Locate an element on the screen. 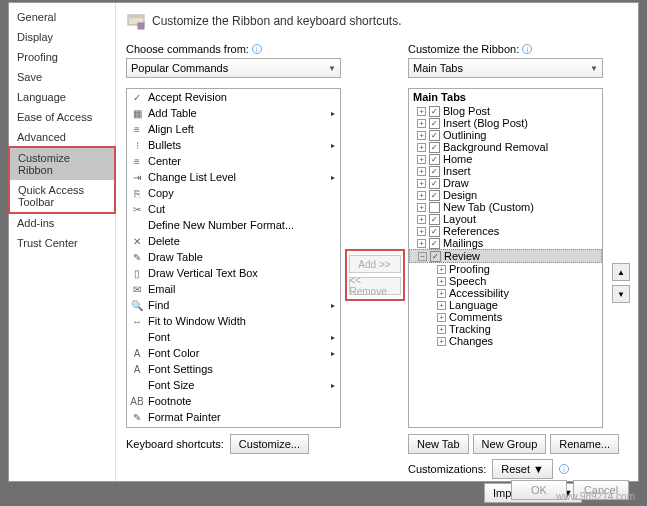  command-item: ▦Add Table▸ is located at coordinates (234, 113).